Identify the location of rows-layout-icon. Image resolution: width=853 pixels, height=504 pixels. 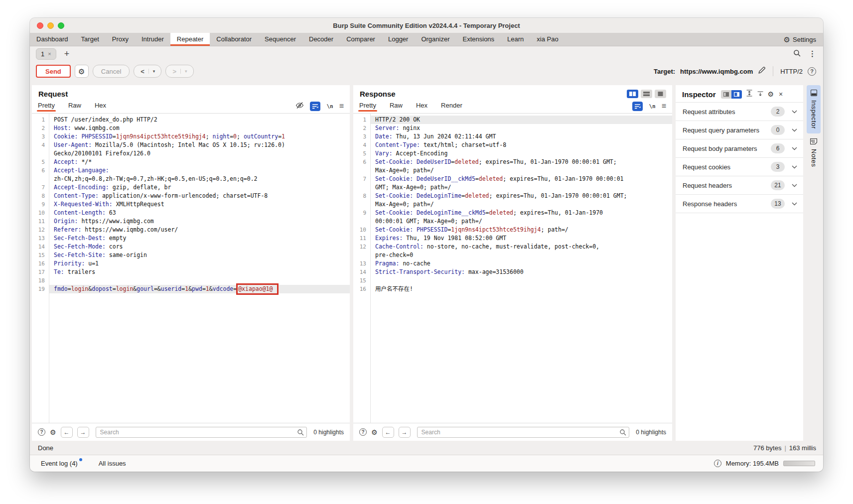
(647, 94).